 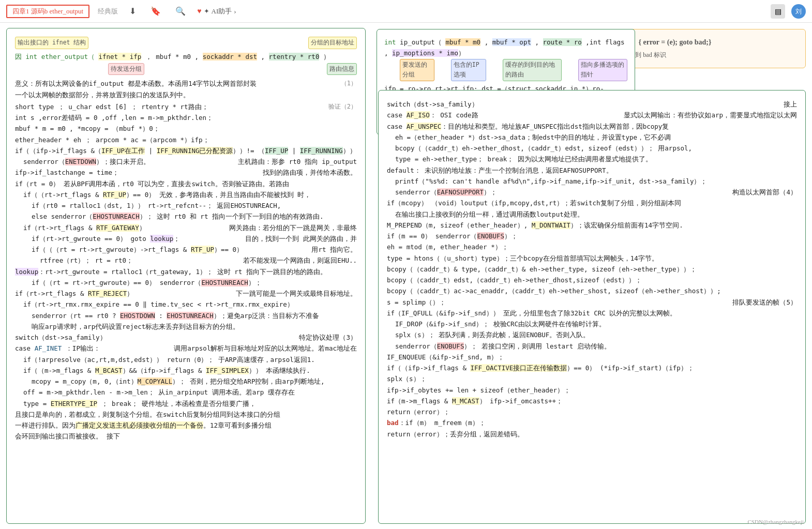 What do you see at coordinates (592, 280) in the screenshot?
I see `r-bcopy-edst: bcopy（（caddr_t）edst,（caddr_t）eh->ether_d…` at bounding box center [592, 280].